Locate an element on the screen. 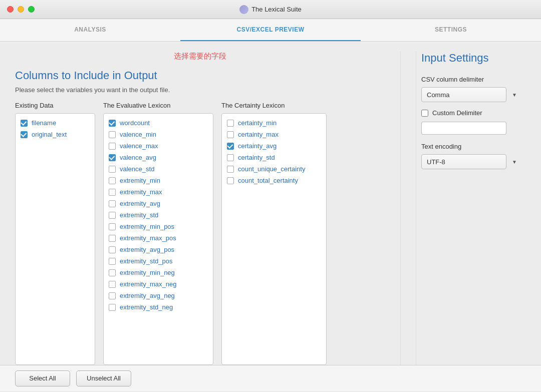 This screenshot has height=392, width=541. checkbox-box-filename is located at coordinates (24, 123).